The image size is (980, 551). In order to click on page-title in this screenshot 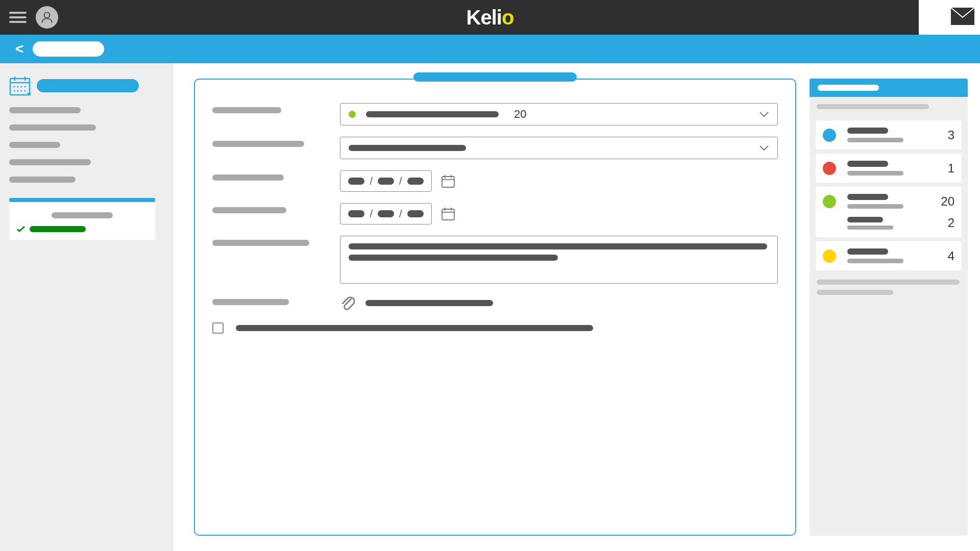, I will do `click(68, 49)`.